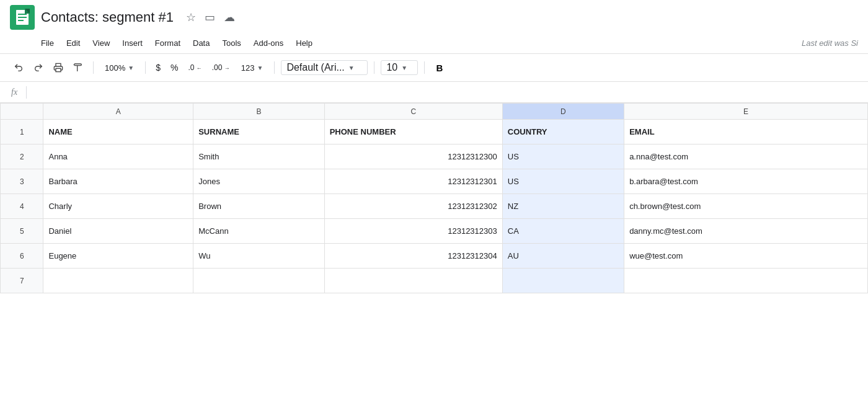 The image size is (868, 418). Describe the element at coordinates (231, 43) in the screenshot. I see `menu-tools: Tools` at that location.